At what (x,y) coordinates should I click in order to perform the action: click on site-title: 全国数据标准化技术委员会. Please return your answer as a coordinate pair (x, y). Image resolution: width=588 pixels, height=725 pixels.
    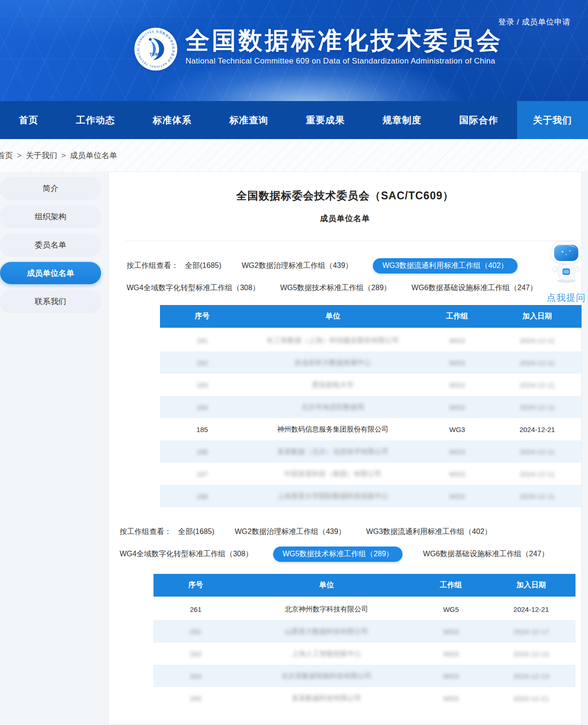
    Looking at the image, I should click on (344, 40).